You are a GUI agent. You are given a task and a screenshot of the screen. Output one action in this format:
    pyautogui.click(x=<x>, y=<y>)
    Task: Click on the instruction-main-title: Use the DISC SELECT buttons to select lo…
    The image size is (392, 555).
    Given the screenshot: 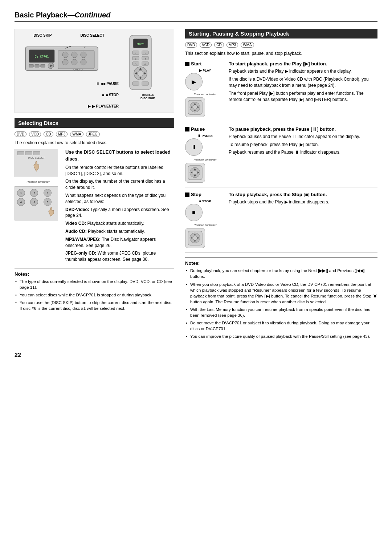 What is the action you would take?
    pyautogui.click(x=120, y=155)
    